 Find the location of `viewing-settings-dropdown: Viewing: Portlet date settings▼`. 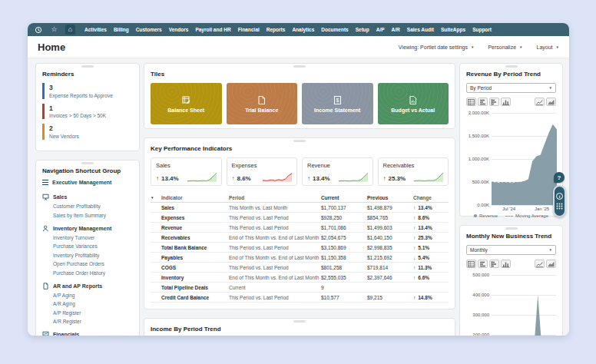

viewing-settings-dropdown: Viewing: Portlet date settings▼ is located at coordinates (436, 48).